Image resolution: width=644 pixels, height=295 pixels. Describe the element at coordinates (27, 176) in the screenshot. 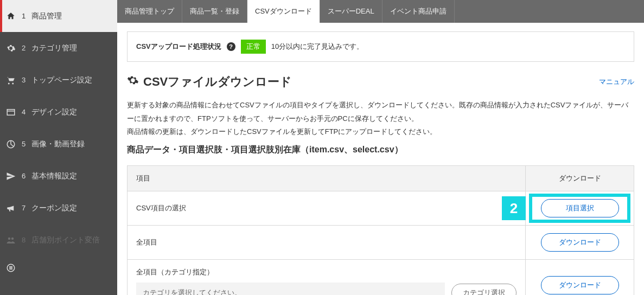

I see `sidebar-item-num: 6` at that location.